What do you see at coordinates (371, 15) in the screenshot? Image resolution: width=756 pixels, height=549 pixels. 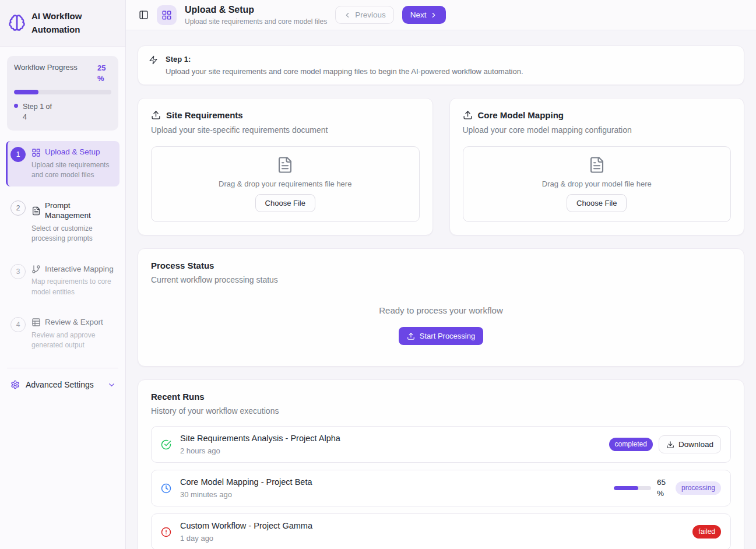 I see `previous-button-label: Previous` at bounding box center [371, 15].